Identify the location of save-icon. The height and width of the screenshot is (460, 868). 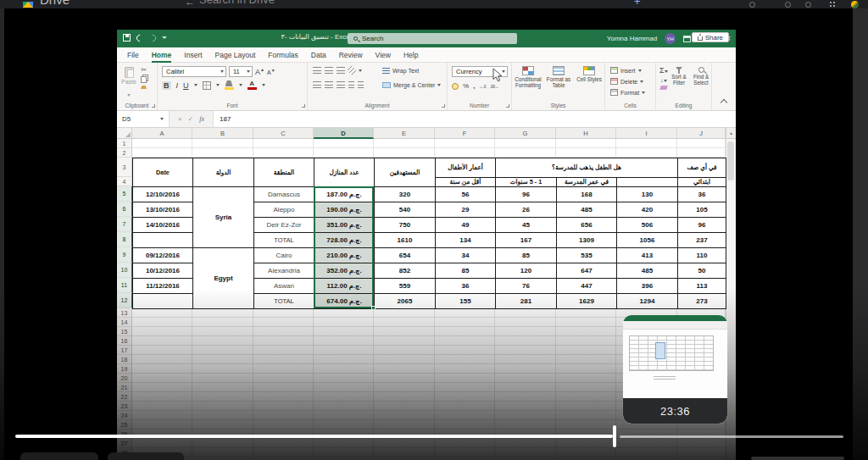
(127, 37).